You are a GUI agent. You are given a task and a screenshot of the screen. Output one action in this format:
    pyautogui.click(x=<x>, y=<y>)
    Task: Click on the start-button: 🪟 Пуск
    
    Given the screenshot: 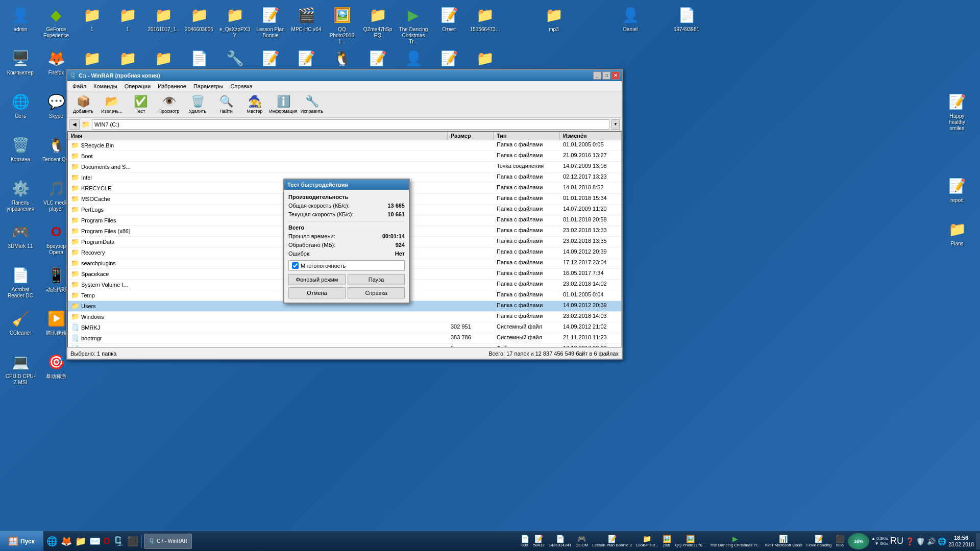 What is the action you would take?
    pyautogui.click(x=21, y=541)
    